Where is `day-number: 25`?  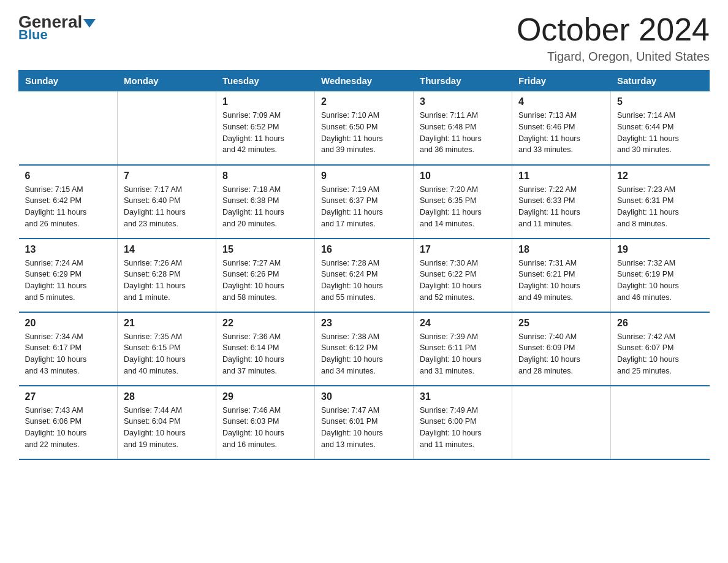 day-number: 25 is located at coordinates (561, 323).